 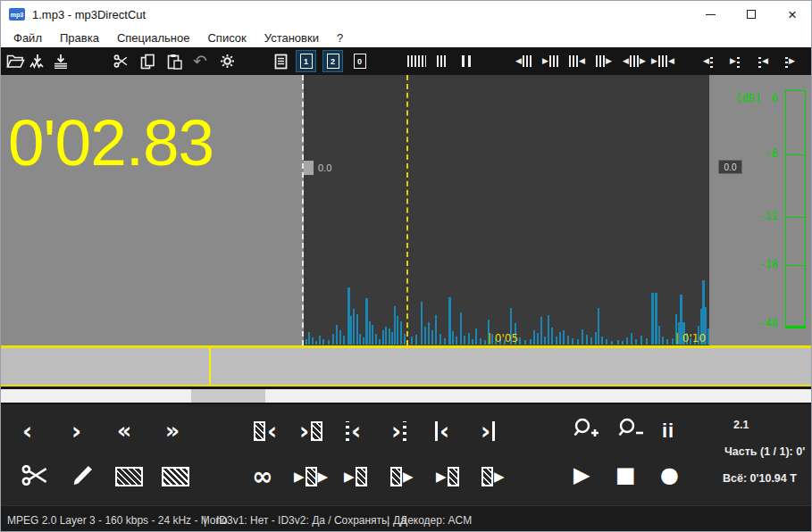 What do you see at coordinates (406, 396) in the screenshot?
I see `horizontal-scrollbar` at bounding box center [406, 396].